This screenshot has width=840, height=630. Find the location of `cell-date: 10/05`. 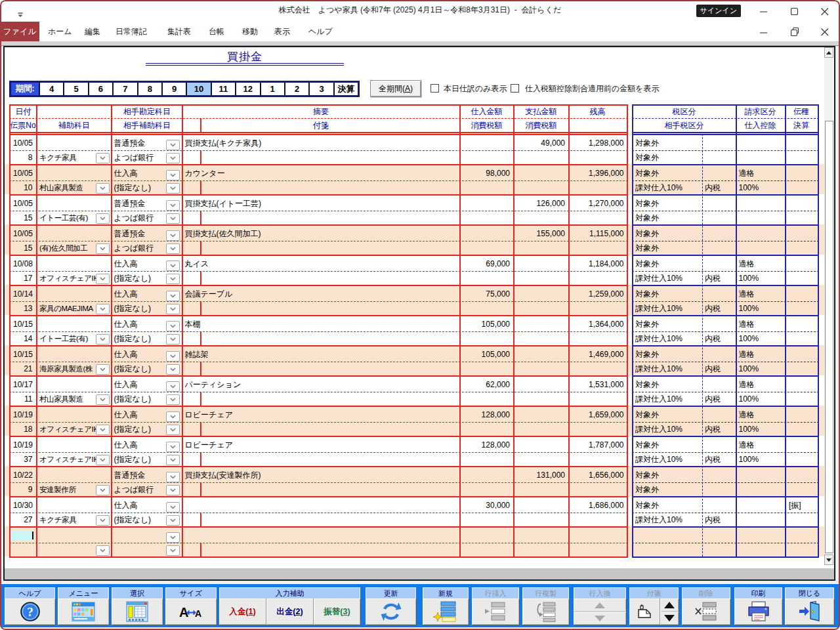

cell-date: 10/05 is located at coordinates (24, 173).